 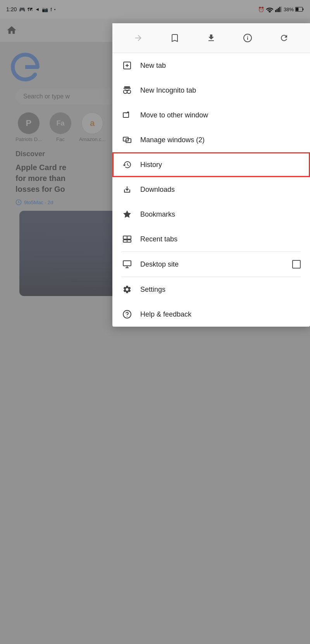 I want to click on menu-label-downloads: Downloads, so click(x=220, y=190).